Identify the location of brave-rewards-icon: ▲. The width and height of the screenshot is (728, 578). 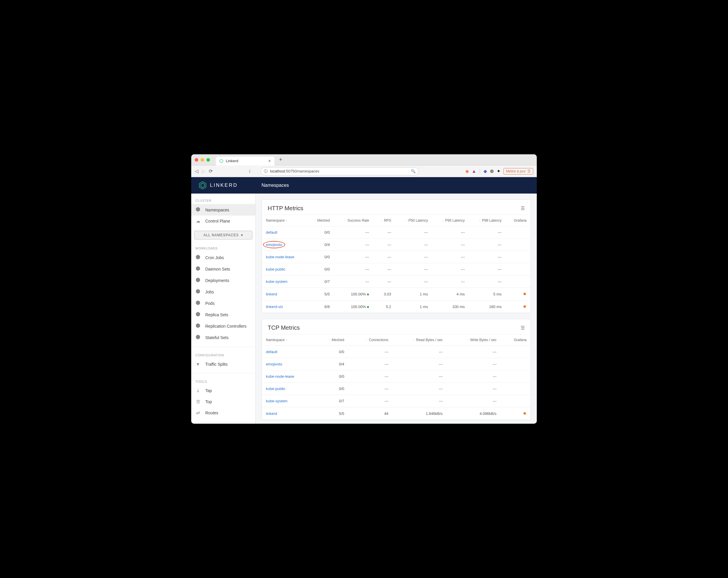
(474, 172).